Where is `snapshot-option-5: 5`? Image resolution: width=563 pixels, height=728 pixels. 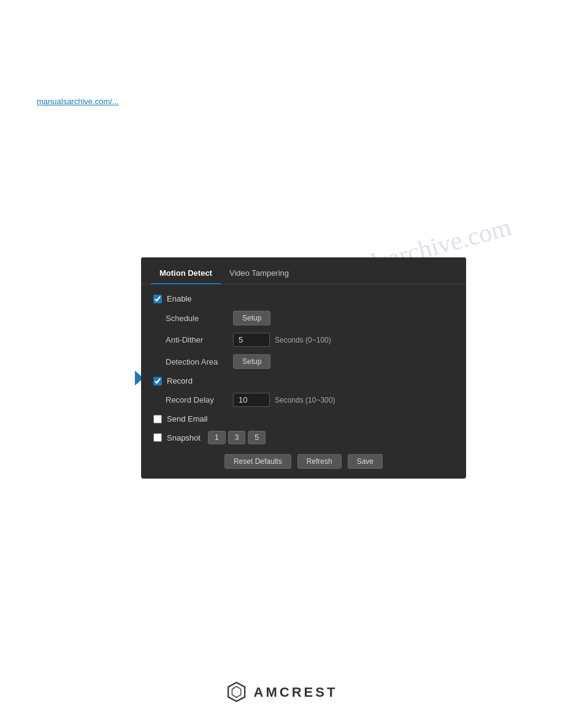
snapshot-option-5: 5 is located at coordinates (256, 438).